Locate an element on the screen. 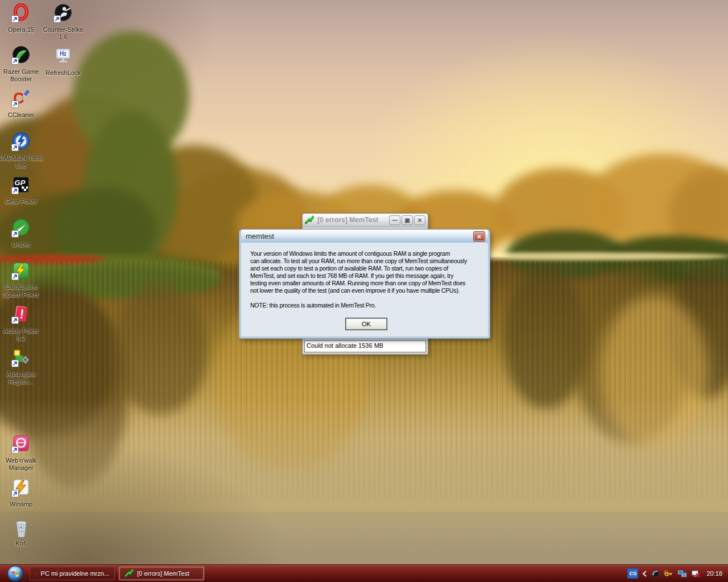 The height and width of the screenshot is (582, 728). dialog-message-line: can allocate. To test all your RAM, run … is located at coordinates (358, 261).